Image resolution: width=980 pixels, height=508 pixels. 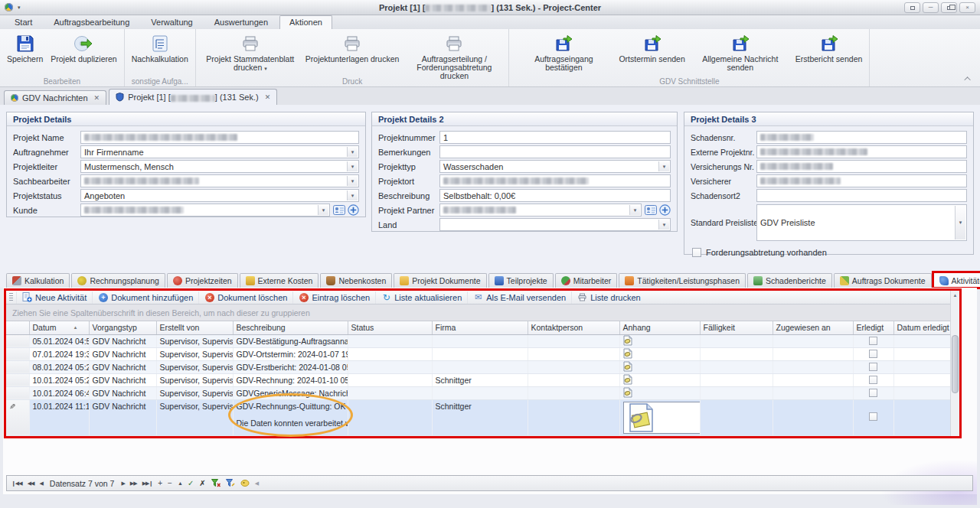 I want to click on ribbon-tab-verwaltung: Verwaltung, so click(x=172, y=22).